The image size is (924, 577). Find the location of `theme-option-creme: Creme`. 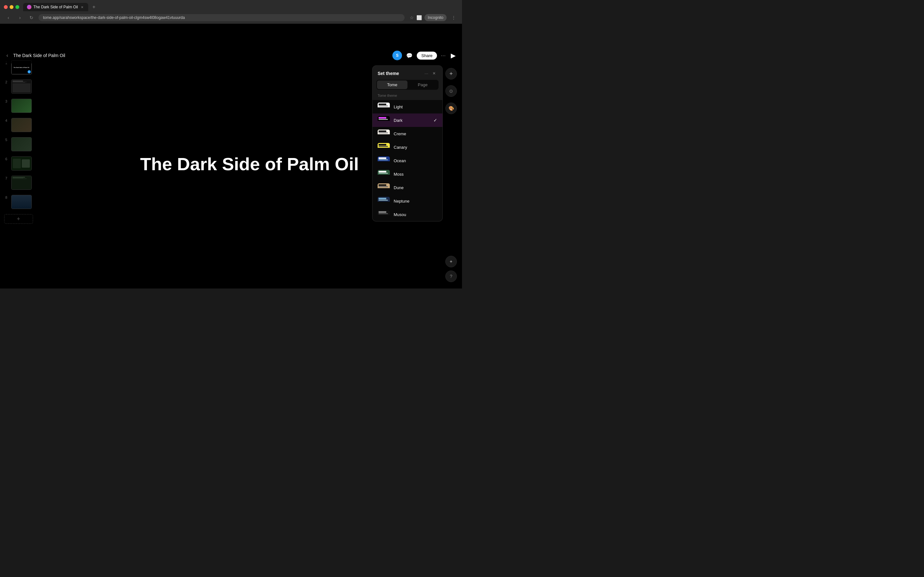

theme-option-creme: Creme is located at coordinates (408, 134).